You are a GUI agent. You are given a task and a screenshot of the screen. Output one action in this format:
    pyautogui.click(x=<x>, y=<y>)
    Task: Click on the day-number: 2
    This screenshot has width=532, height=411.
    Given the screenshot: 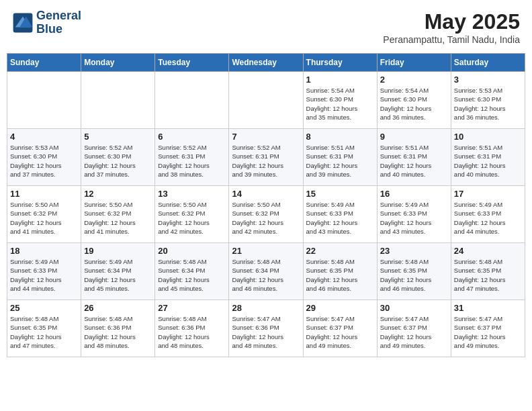 What is the action you would take?
    pyautogui.click(x=414, y=79)
    